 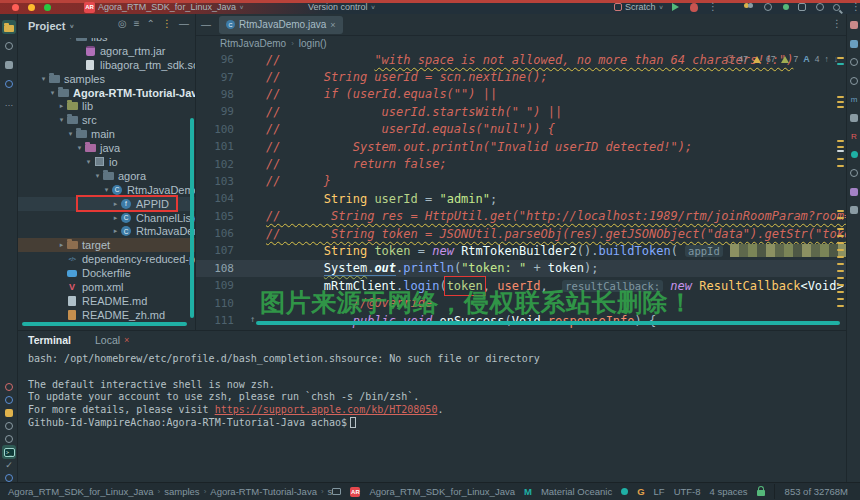 I want to click on vcs-widget: Version control ∨, so click(x=342, y=7).